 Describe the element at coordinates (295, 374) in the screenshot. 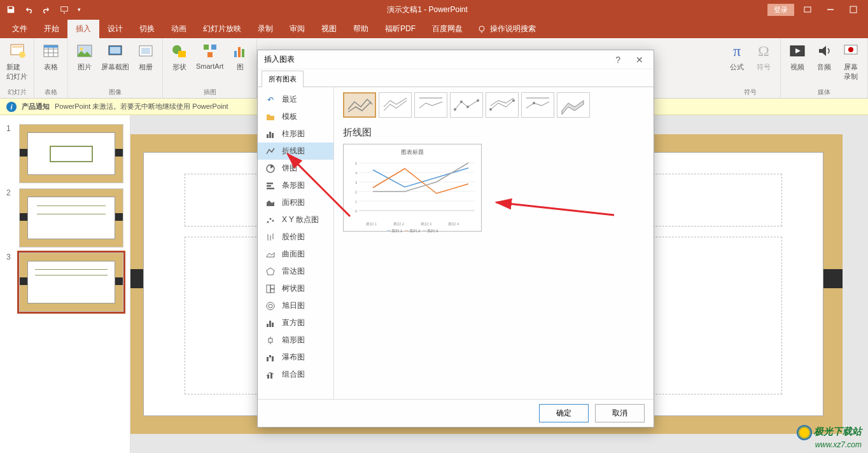

I see `cat-combo: 组合图` at that location.